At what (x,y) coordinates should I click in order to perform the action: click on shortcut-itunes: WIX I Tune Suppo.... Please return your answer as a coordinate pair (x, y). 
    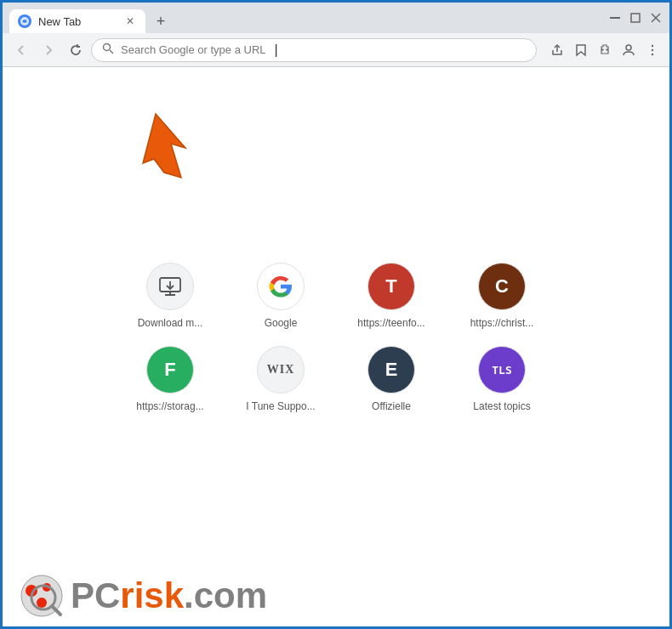
    Looking at the image, I should click on (281, 379).